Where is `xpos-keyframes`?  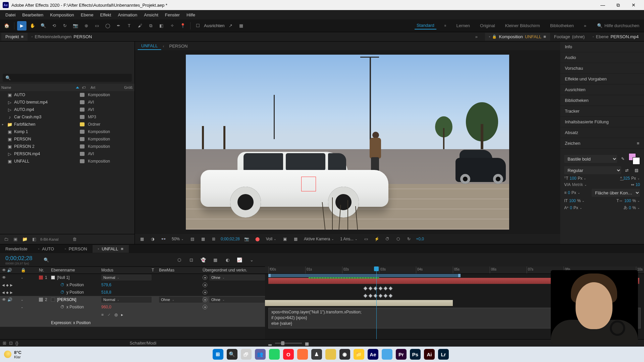 xpos-keyframes is located at coordinates (383, 288).